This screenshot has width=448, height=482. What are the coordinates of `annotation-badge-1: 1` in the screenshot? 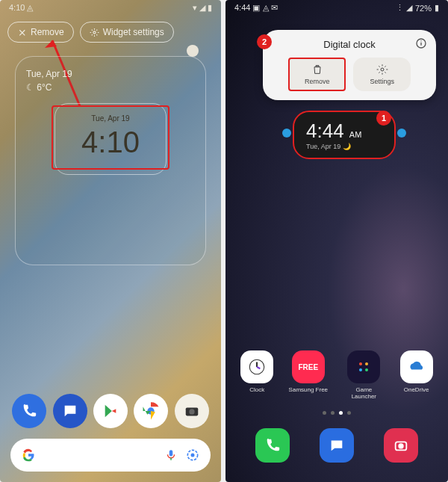 It's located at (384, 118).